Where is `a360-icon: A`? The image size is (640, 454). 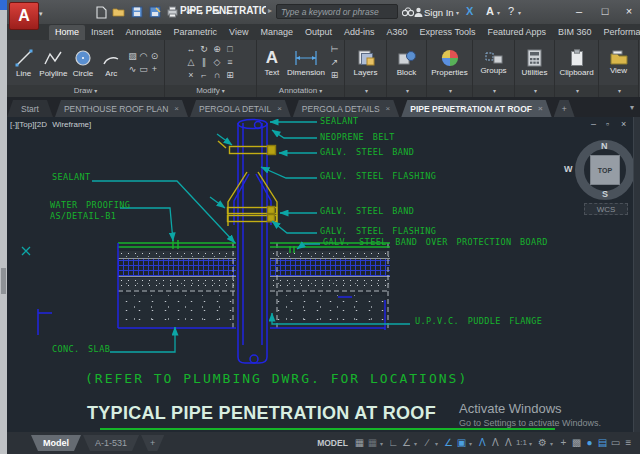
a360-icon: A is located at coordinates (490, 11).